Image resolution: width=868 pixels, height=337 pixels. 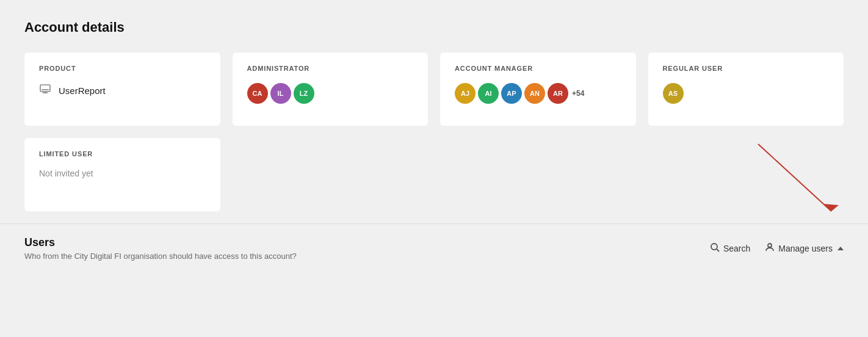 What do you see at coordinates (770, 248) in the screenshot?
I see `person-icon` at bounding box center [770, 248].